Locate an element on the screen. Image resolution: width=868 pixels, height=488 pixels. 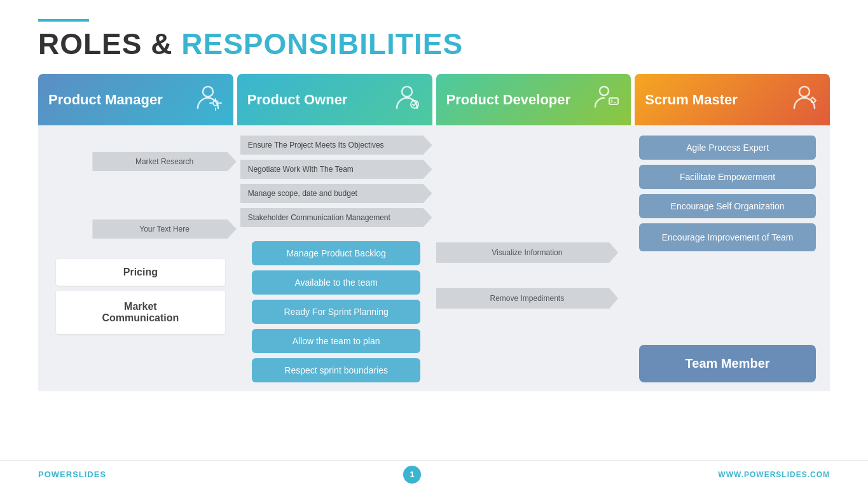
product-manager-icon is located at coordinates (208, 99).